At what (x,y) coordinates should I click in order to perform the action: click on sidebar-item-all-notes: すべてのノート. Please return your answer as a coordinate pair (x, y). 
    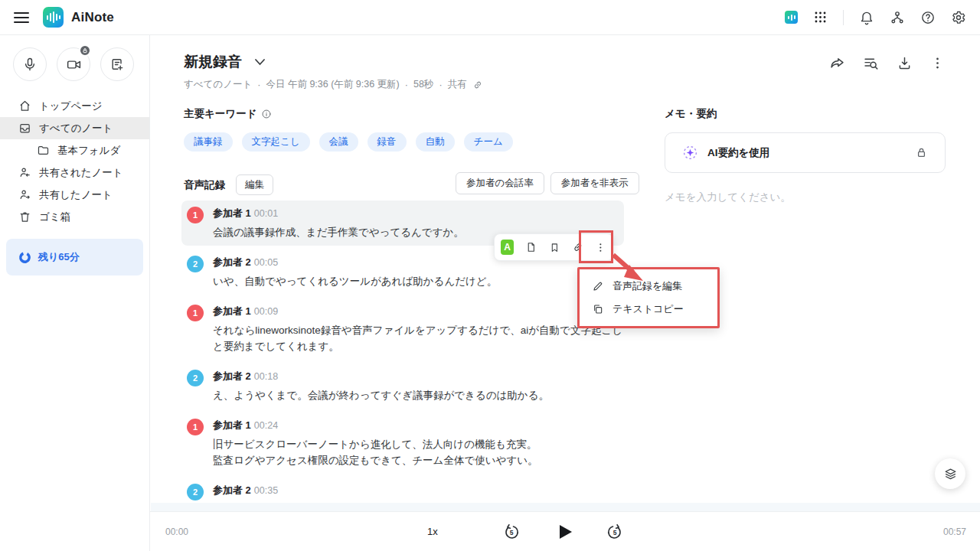
    Looking at the image, I should click on (75, 129).